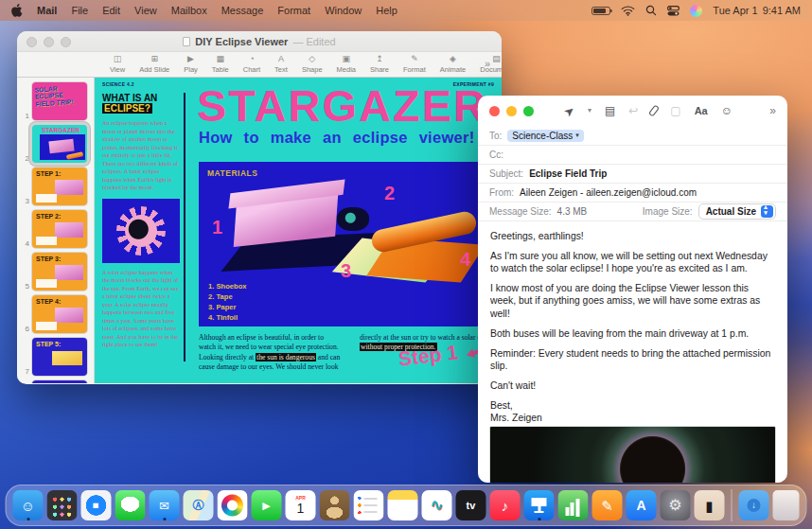 The width and height of the screenshot is (812, 529). What do you see at coordinates (632, 386) in the screenshot?
I see `body-paragraph: Can't wait!` at bounding box center [632, 386].